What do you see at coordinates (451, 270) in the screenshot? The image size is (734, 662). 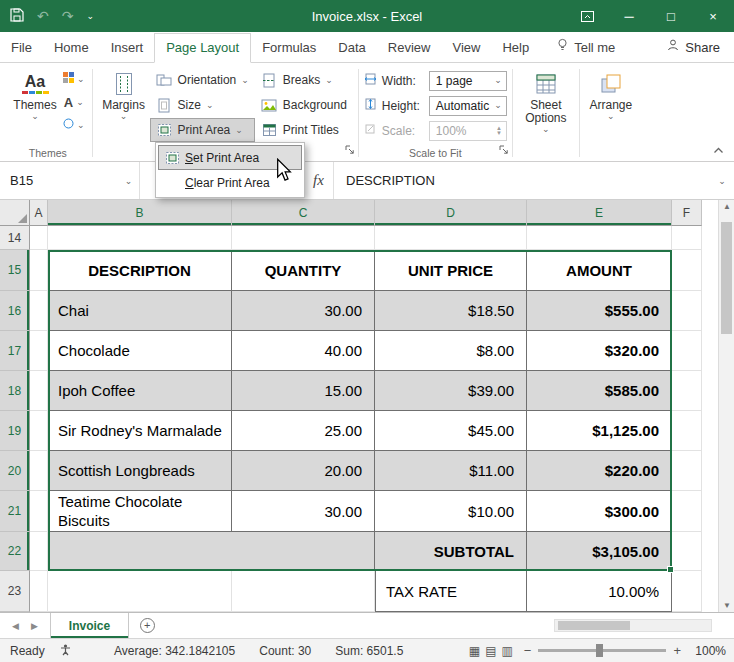 I see `header-unit-price: UNIT PRICE` at bounding box center [451, 270].